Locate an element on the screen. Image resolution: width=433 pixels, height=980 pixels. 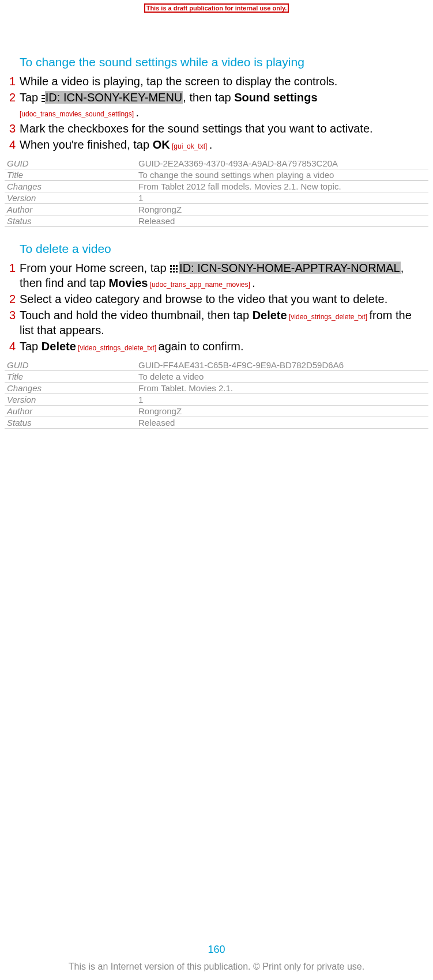
meta-table-1: GUIDGUID-2E2A3369-4370-493A-A9AD-8A79785… is located at coordinates (217, 192).